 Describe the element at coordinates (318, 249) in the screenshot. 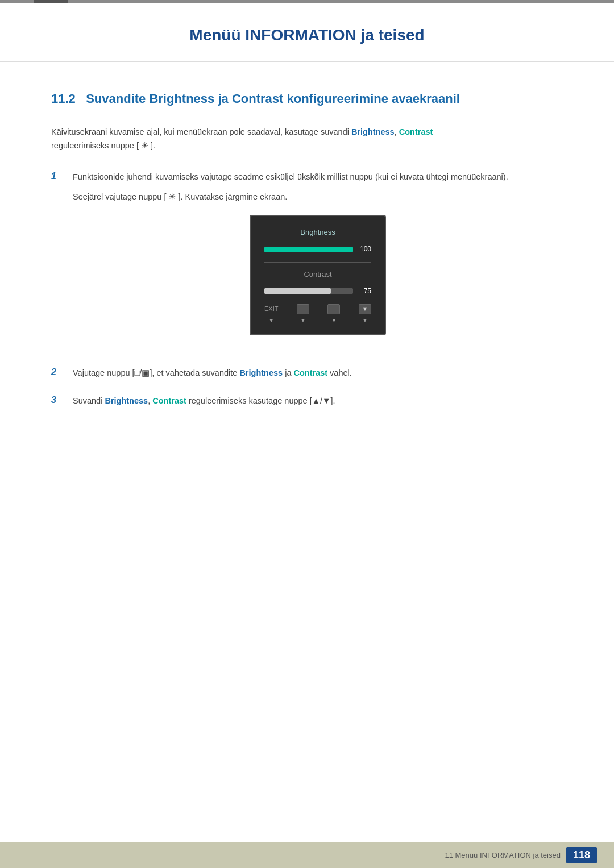

I see `brightness-bar-row: 100` at that location.